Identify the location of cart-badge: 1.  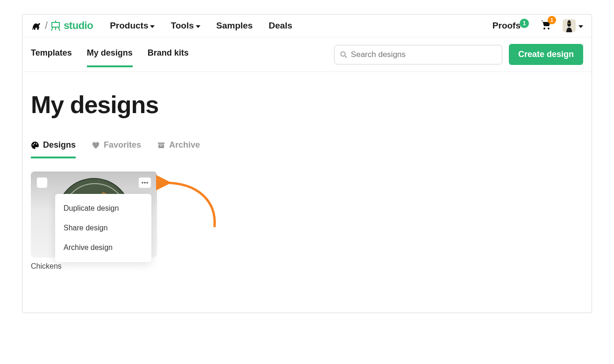
(552, 20).